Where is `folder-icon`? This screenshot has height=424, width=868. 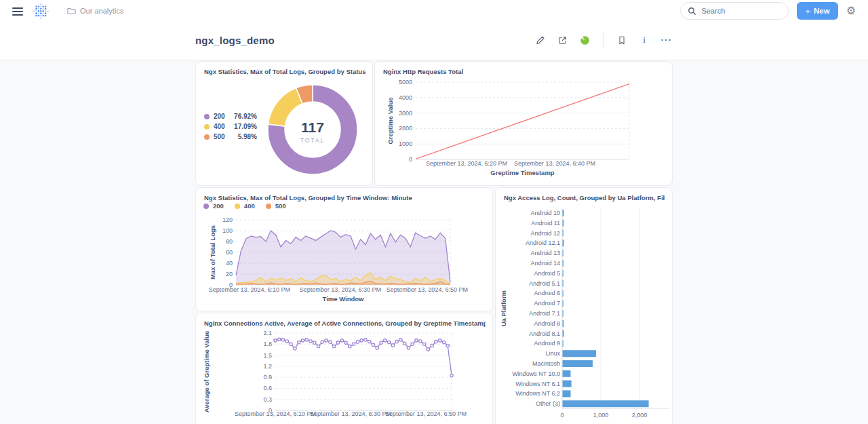
folder-icon is located at coordinates (72, 11).